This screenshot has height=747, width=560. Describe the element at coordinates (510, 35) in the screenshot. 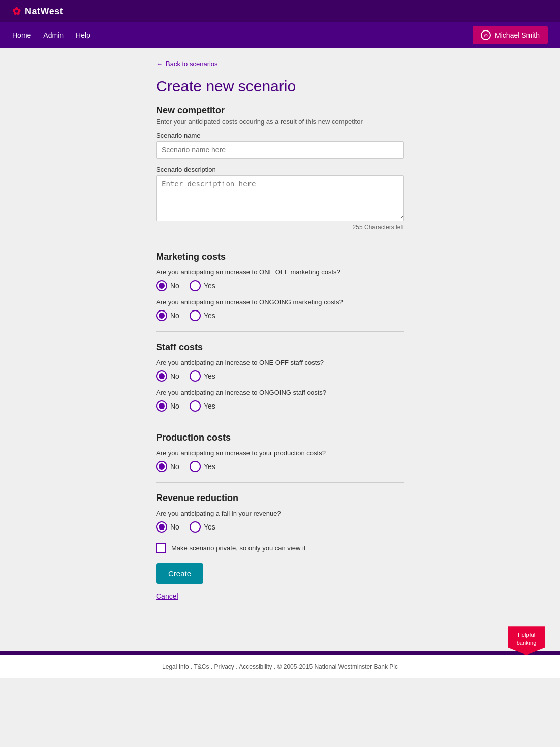

I see `user-badge: ⊙ Michael Smith` at that location.